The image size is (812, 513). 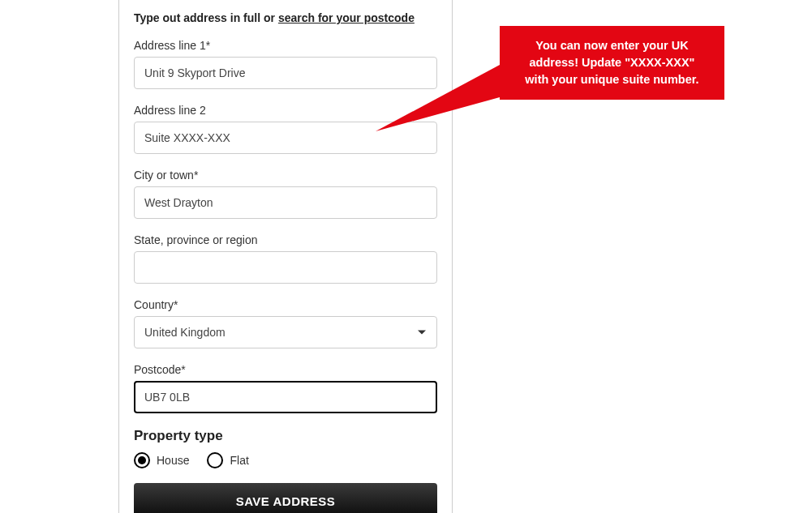 I want to click on address-line-1-input, so click(x=286, y=73).